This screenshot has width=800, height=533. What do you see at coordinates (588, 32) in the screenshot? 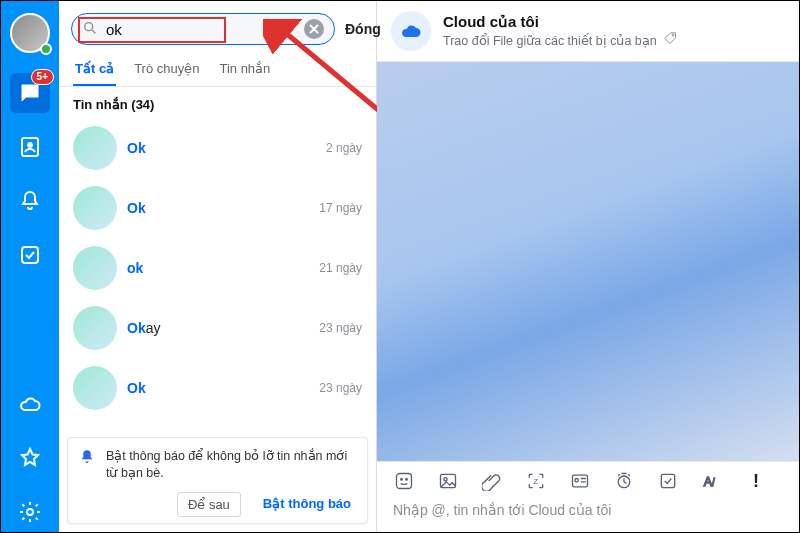
I see `chat-header: Cloud của tôi Trao đổi File giữa các thi…` at bounding box center [588, 32].